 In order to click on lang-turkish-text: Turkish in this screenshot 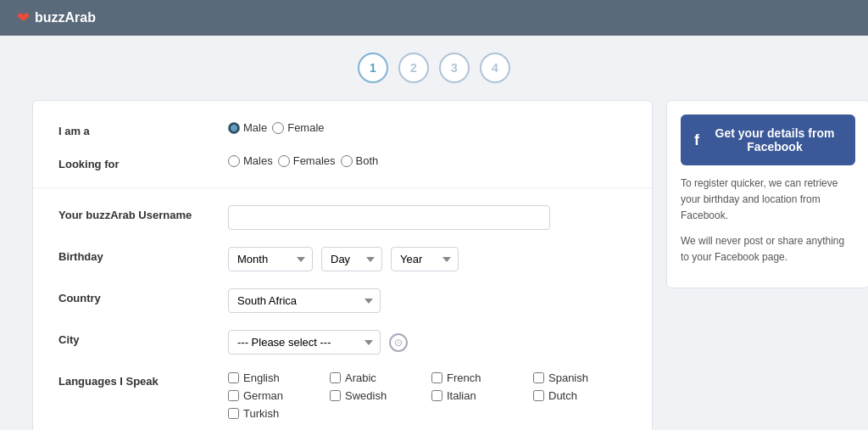, I will do `click(261, 414)`.